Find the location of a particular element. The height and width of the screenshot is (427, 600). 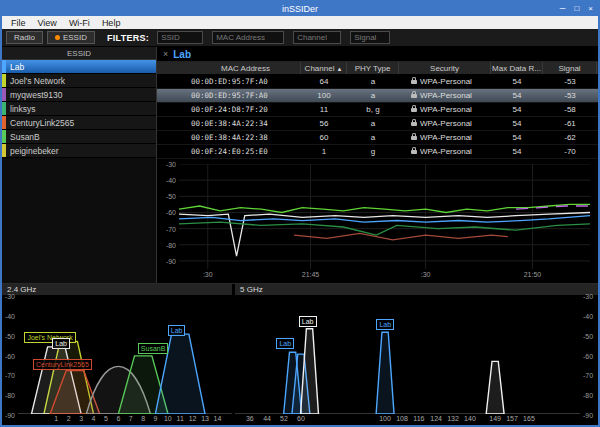

essid-item-susanb: SusanB is located at coordinates (79, 137).